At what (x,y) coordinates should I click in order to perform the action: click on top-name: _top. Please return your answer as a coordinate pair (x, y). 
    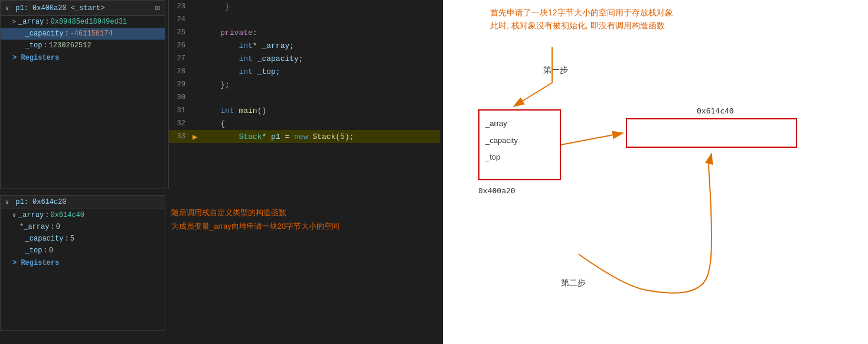
    Looking at the image, I should click on (27, 46).